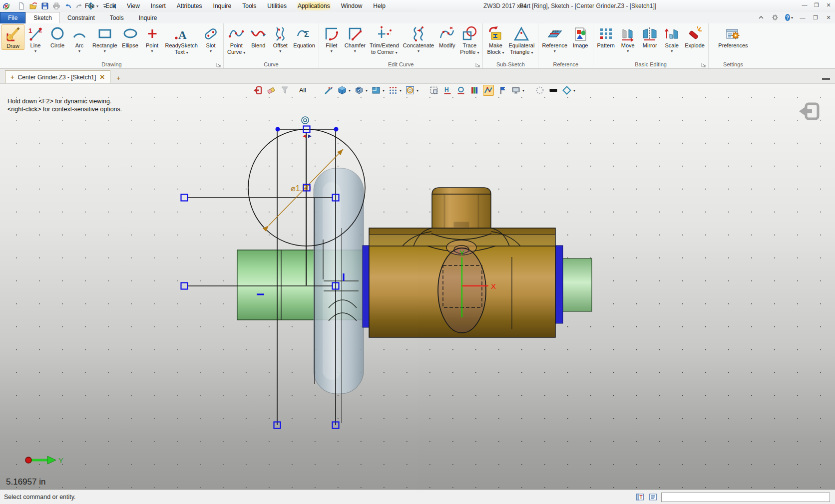 Image resolution: width=835 pixels, height=504 pixels. What do you see at coordinates (332, 39) in the screenshot?
I see `fillet-button: Fillet ▾` at bounding box center [332, 39].